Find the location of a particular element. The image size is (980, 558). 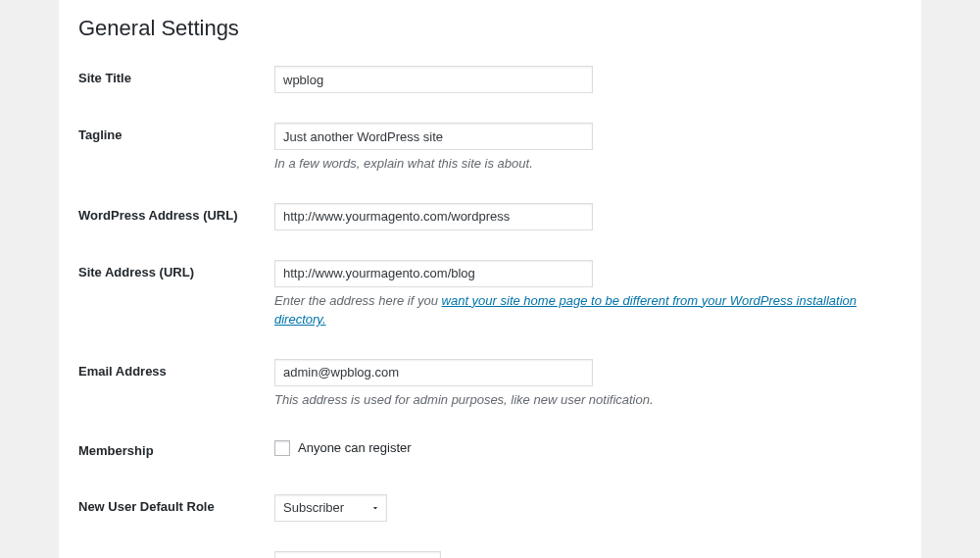

email-label: Email Address is located at coordinates (176, 384).